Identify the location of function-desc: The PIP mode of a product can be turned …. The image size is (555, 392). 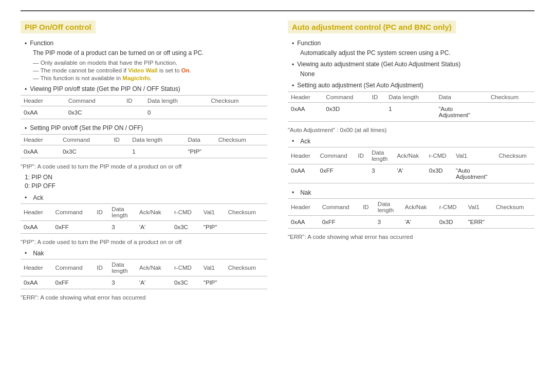
(150, 53).